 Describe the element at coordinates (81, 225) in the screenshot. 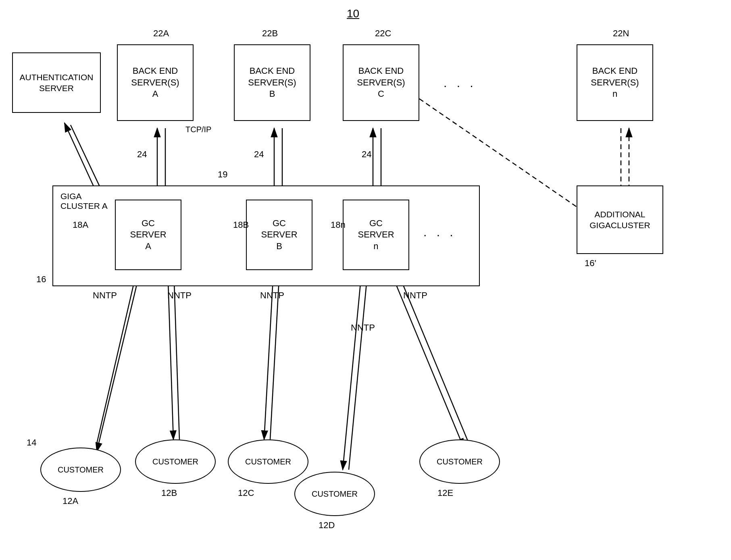

I see `ref-18a: 18A` at that location.